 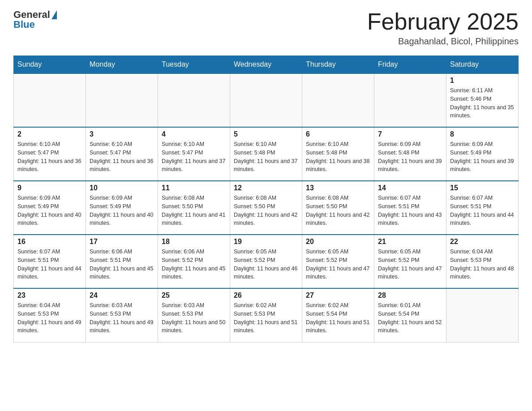 What do you see at coordinates (266, 261) in the screenshot?
I see `calendar-cell: 19Sunrise: 6:05 AMSunset: 5:52 PMDayligh…` at bounding box center [266, 261].